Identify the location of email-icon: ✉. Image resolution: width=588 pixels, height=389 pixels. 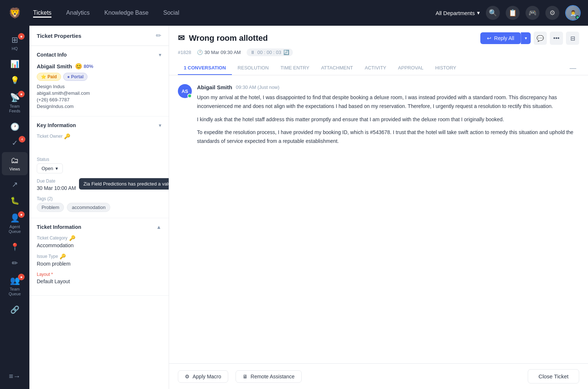
(181, 38).